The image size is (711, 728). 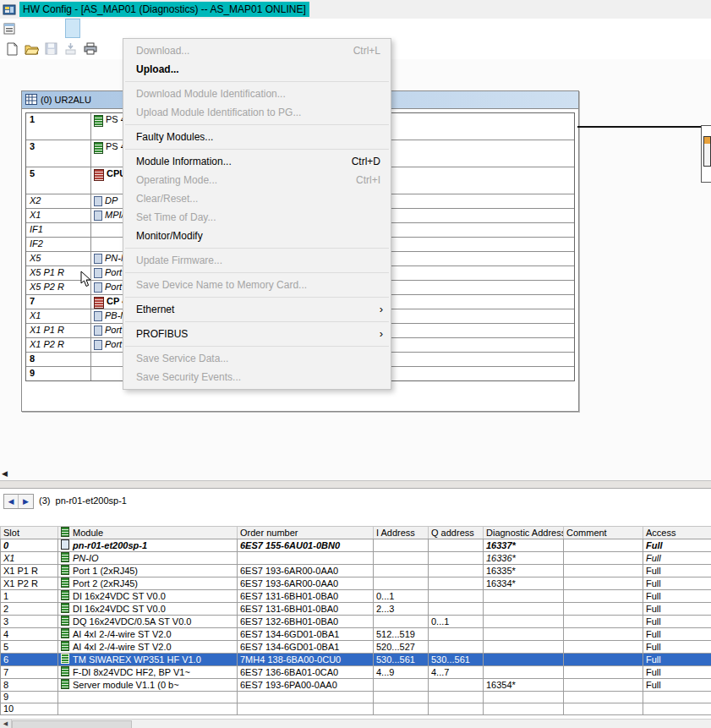 What do you see at coordinates (356, 648) in the screenshot?
I see `table-row: 5 AI 4xI 2-/4-wire ST V2.0 6ES7 134-6GD0…` at bounding box center [356, 648].